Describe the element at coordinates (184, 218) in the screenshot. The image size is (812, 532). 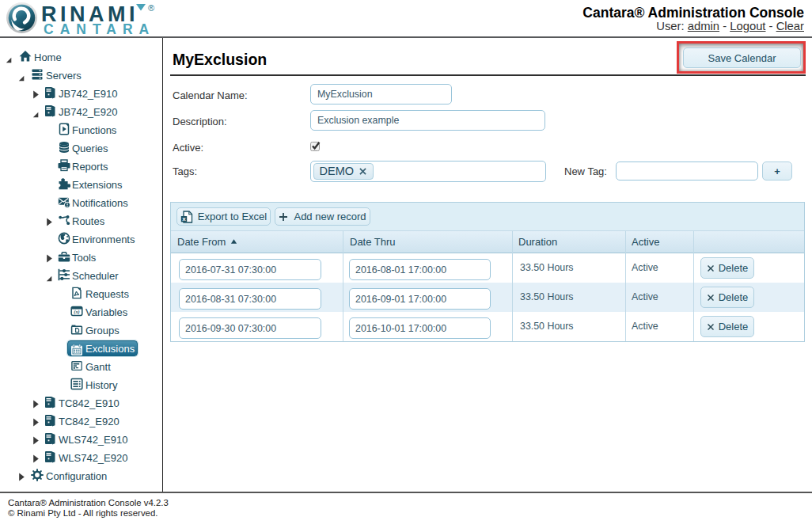
I see `svg-text: x` at that location.